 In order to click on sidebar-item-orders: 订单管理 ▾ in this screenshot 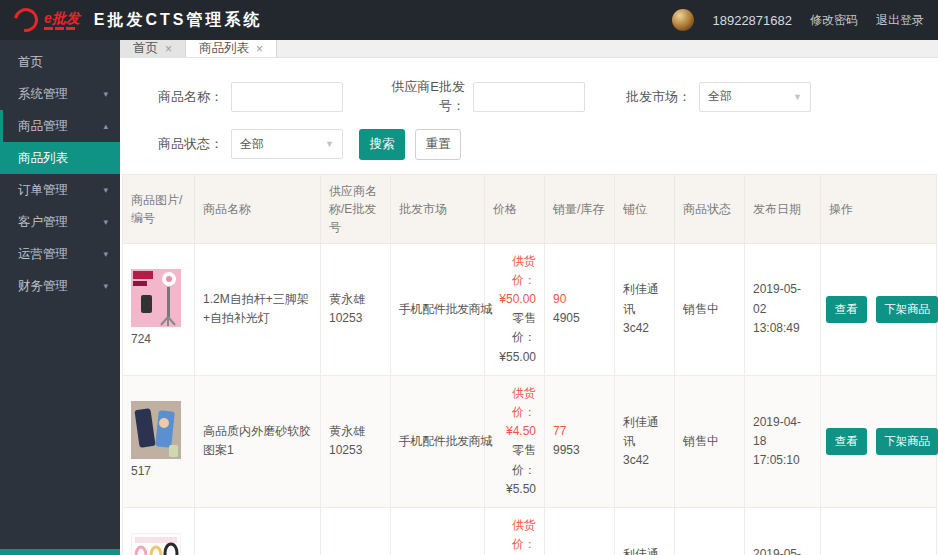, I will do `click(60, 190)`.